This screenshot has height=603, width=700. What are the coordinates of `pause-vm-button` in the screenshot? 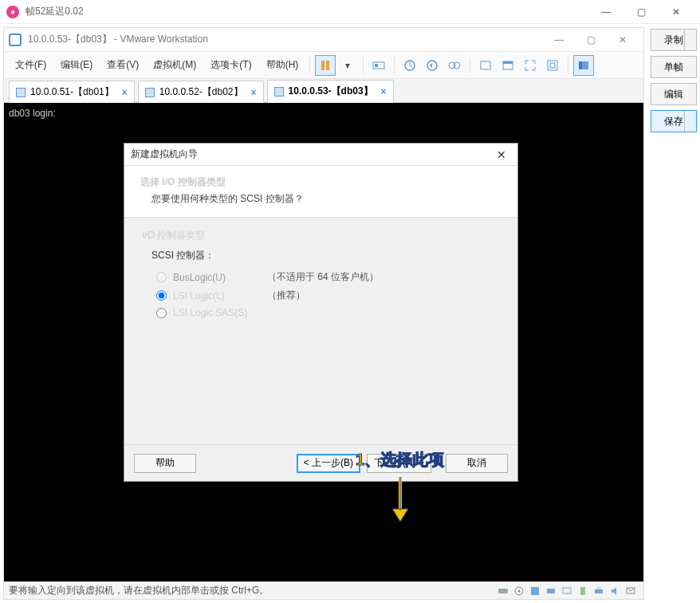 It's located at (325, 65).